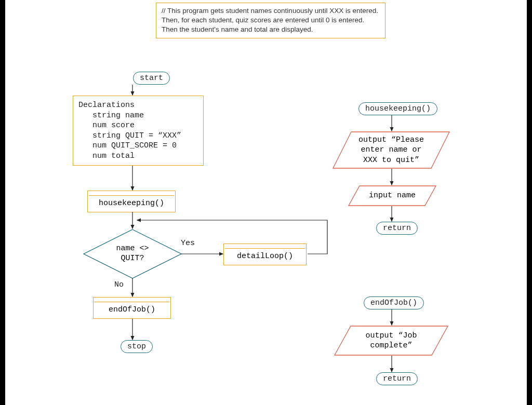 The height and width of the screenshot is (405, 532). Describe the element at coordinates (392, 196) in the screenshot. I see `io-text: input name` at that location.